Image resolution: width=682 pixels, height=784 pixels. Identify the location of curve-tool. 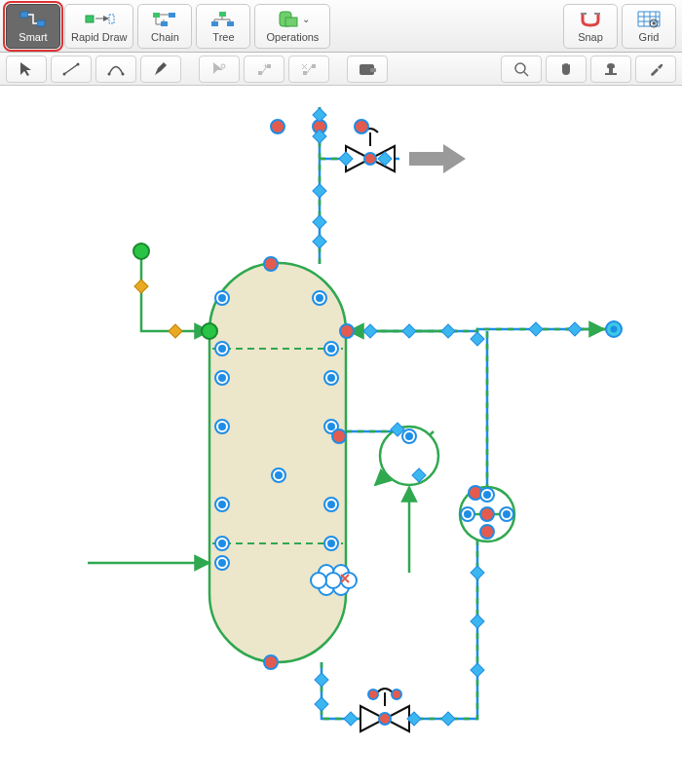
(116, 69).